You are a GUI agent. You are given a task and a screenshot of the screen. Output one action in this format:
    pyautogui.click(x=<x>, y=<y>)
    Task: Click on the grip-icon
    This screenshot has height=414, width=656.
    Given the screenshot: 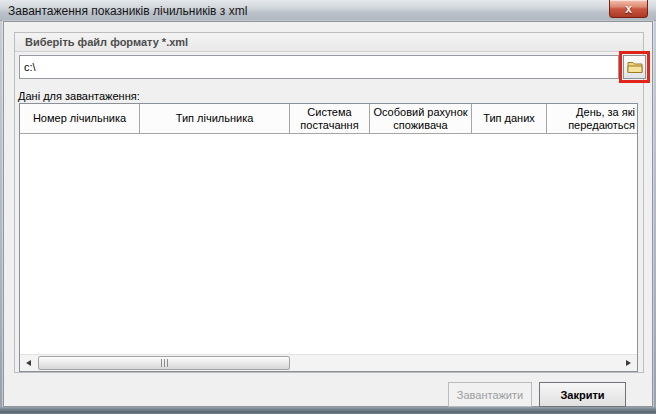 What is the action you would take?
    pyautogui.click(x=164, y=363)
    